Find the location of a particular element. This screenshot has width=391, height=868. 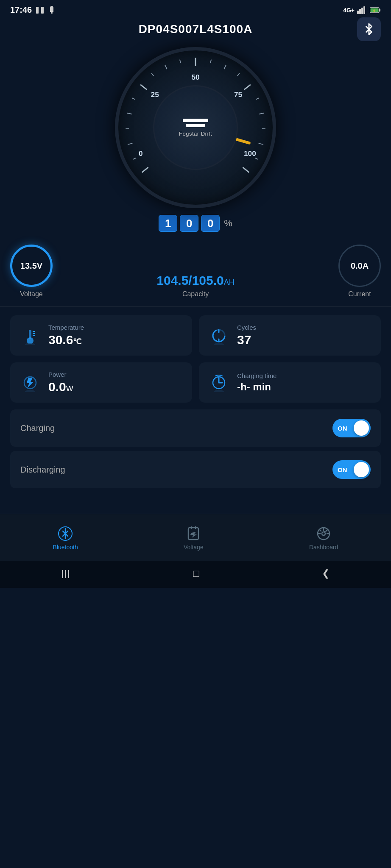

cycles-value: 37 is located at coordinates (247, 340).